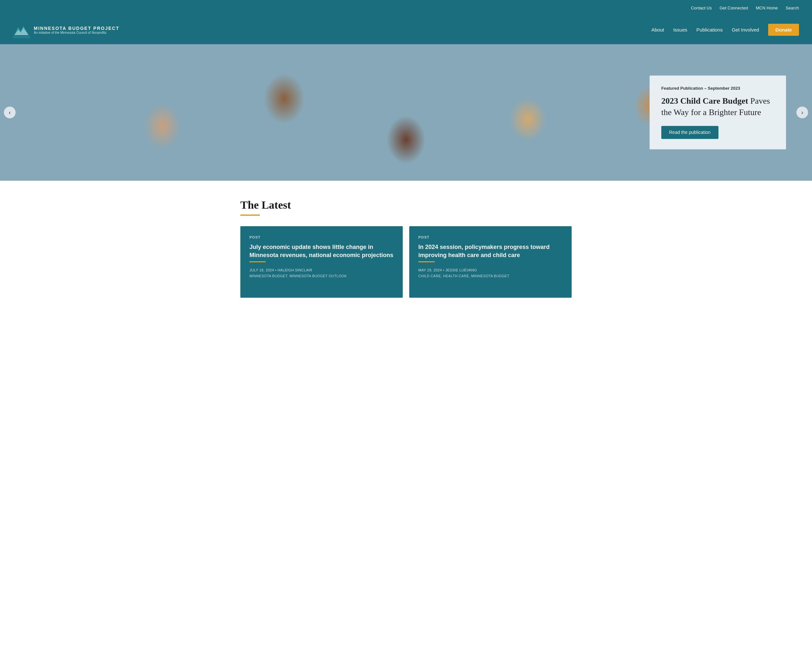 This screenshot has width=812, height=650. I want to click on post-type-2: POST, so click(490, 237).